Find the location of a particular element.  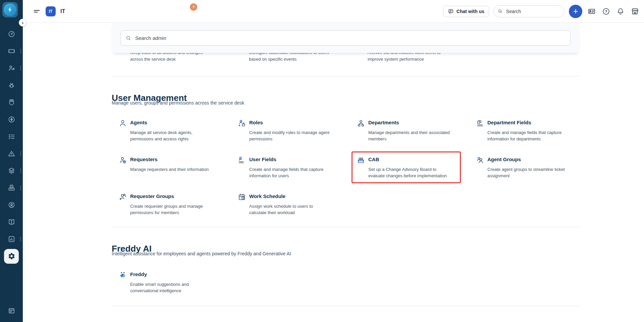

sidebar-item-analytics is located at coordinates (11, 239).